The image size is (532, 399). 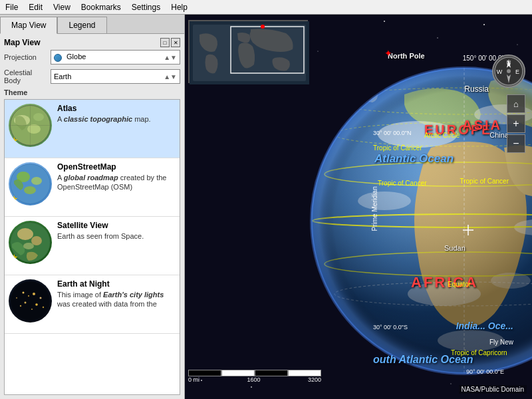 What do you see at coordinates (516, 124) in the screenshot?
I see `map-controls: ⌂ + −` at bounding box center [516, 124].